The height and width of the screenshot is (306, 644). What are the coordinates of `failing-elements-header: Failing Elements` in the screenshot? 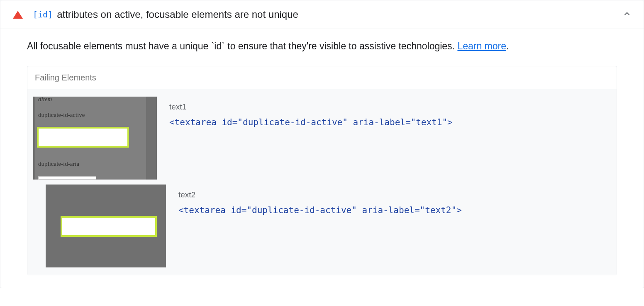 It's located at (322, 78).